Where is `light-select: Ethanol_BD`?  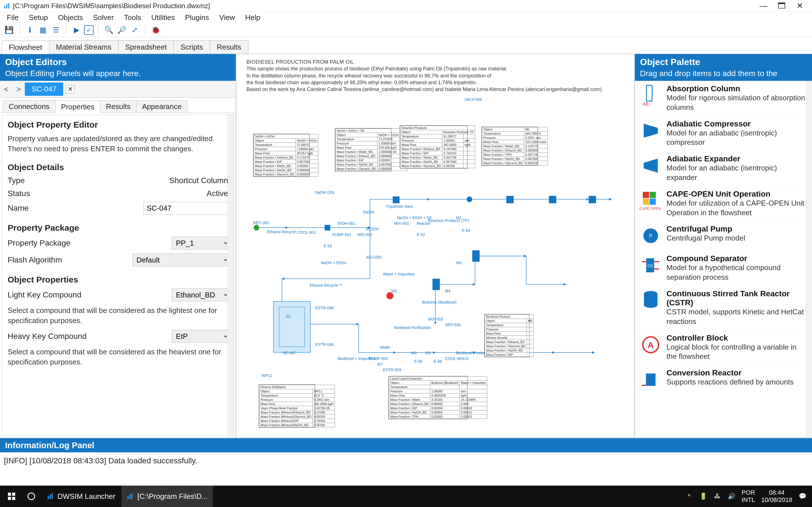
light-select: Ethanol_BD is located at coordinates (200, 295).